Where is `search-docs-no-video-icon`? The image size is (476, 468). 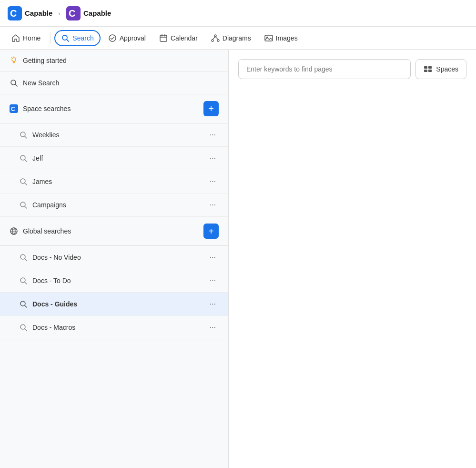
search-docs-no-video-icon is located at coordinates (23, 257).